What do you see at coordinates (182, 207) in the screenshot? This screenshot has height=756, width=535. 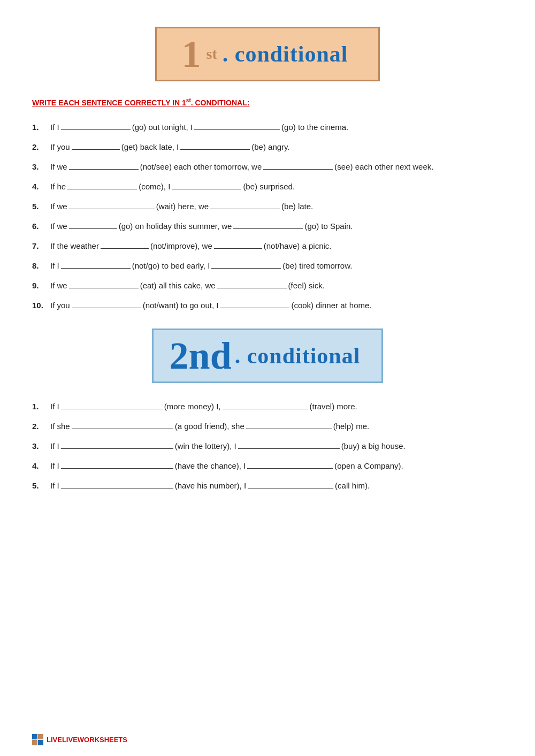 I see `s5-p2: (wait) here, we` at bounding box center [182, 207].